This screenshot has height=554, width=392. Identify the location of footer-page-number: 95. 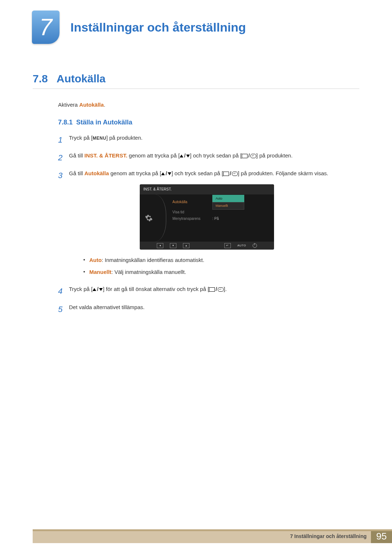
(381, 536).